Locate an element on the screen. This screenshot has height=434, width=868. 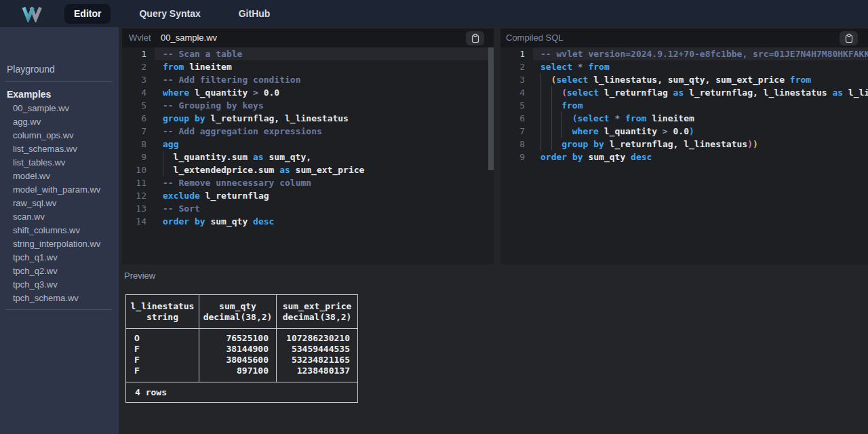
preview-result-table: l_linestatusstringsum_qtydecimal(38,2)su… is located at coordinates (241, 349).